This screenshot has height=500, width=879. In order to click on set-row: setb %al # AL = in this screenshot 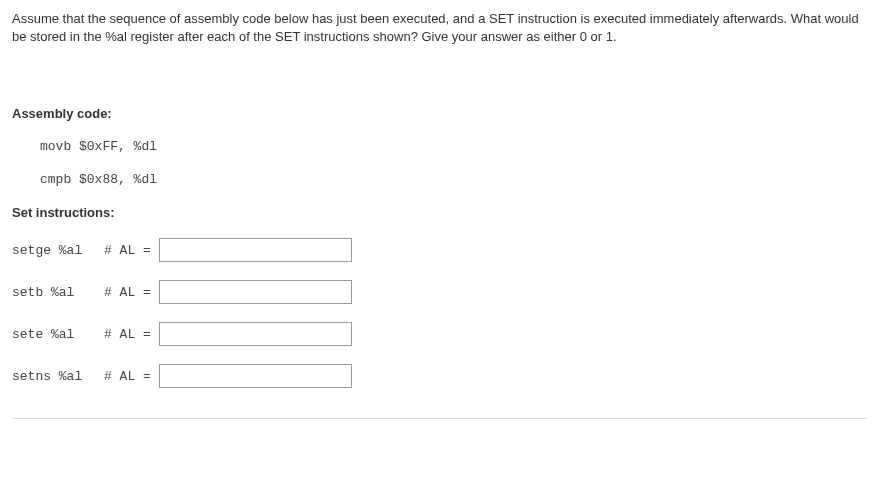, I will do `click(440, 292)`.